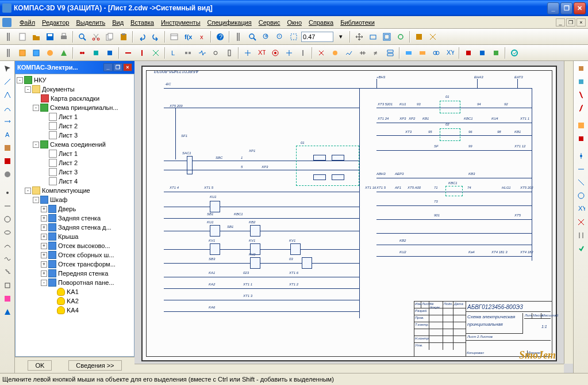 The height and width of the screenshot is (385, 588). Describe the element at coordinates (188, 37) in the screenshot. I see `fx-button: f(x)` at that location.